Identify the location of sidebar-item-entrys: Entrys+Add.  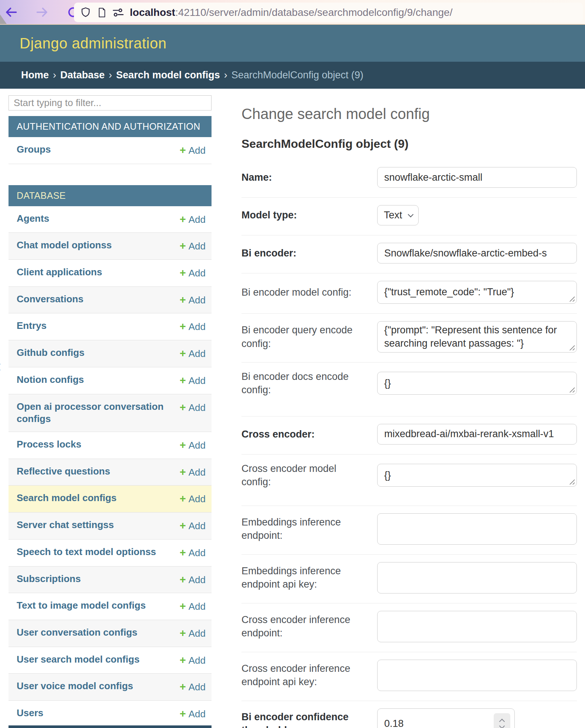
(110, 327).